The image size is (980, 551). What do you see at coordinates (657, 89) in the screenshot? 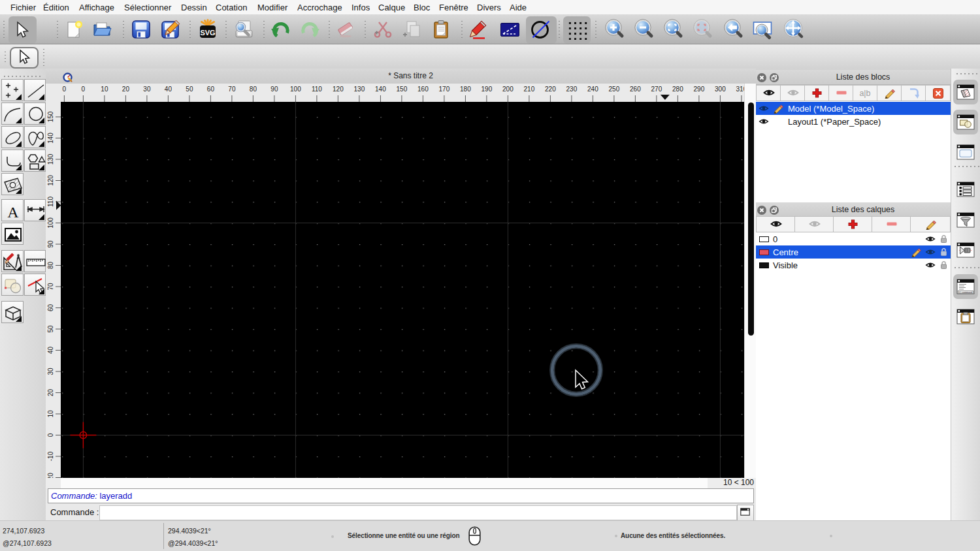
I see `svg-text: 270` at bounding box center [657, 89].